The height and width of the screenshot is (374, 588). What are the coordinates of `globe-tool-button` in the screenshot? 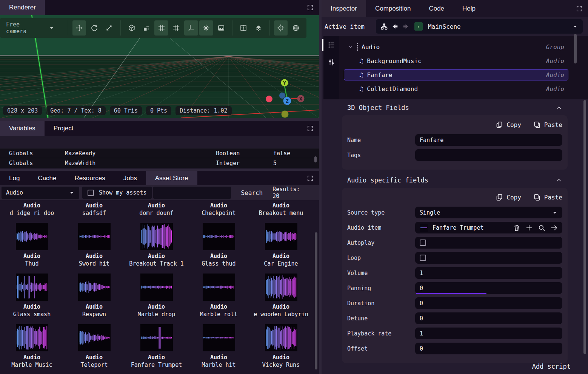 It's located at (296, 28).